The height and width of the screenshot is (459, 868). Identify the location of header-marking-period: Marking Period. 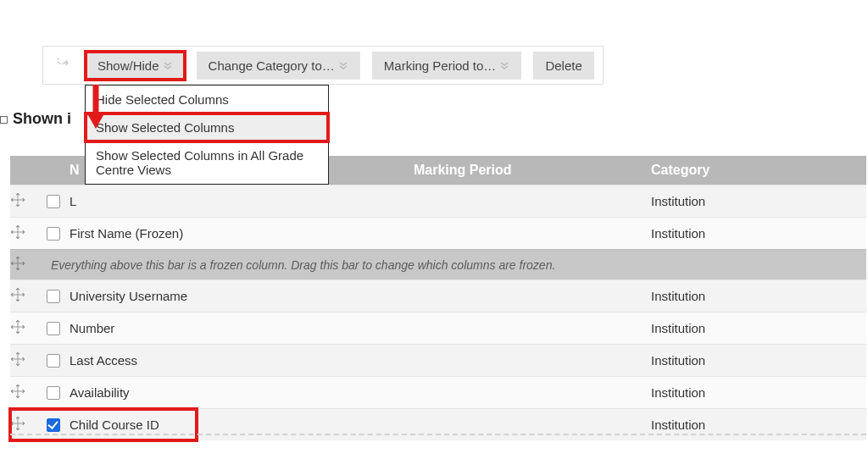
(532, 170).